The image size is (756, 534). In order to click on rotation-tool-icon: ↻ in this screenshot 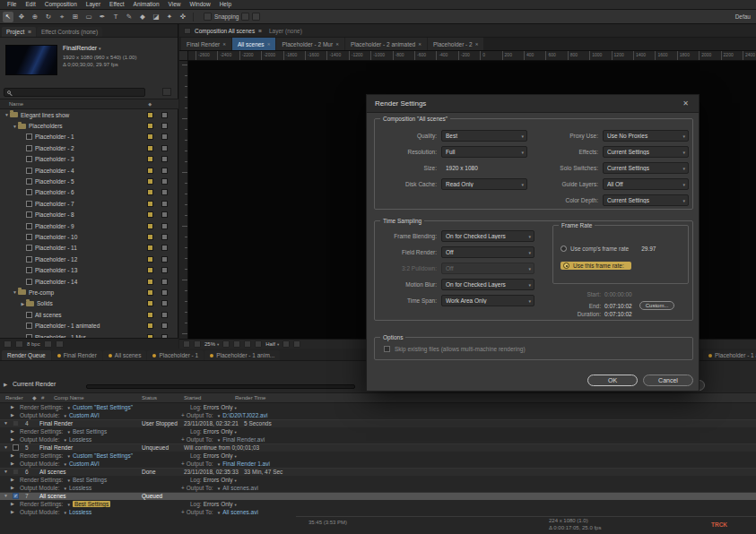, I will do `click(48, 17)`.